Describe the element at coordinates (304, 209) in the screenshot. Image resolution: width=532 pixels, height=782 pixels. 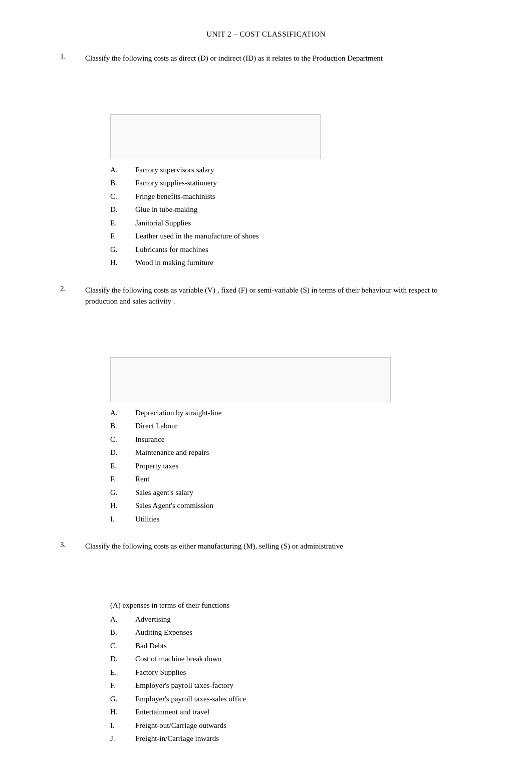
I see `list-text: Glue in tube-making` at that location.